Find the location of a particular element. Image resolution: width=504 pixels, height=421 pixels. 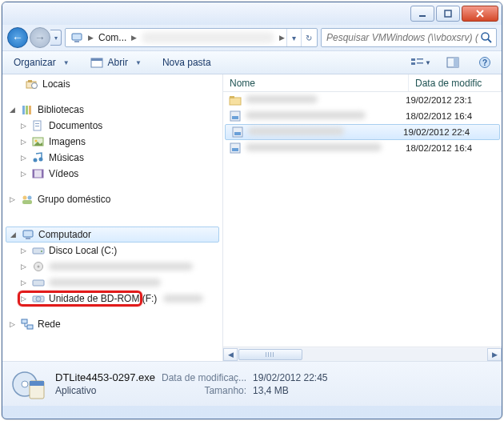

nav-label: Locais is located at coordinates (56, 84).